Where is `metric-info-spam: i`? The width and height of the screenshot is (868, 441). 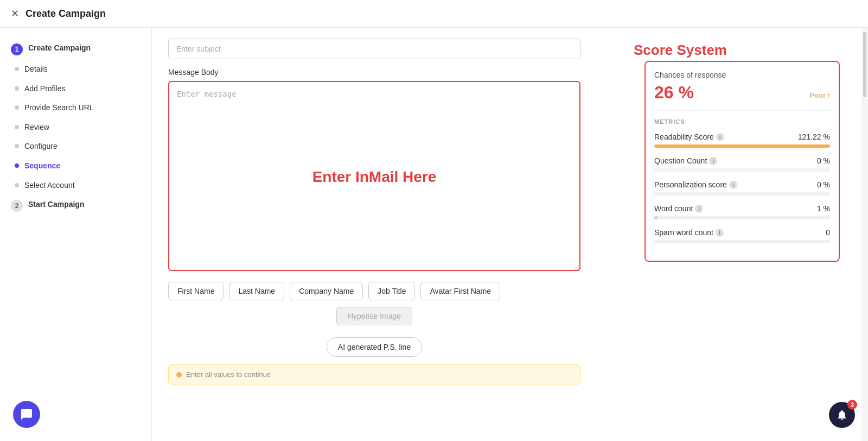
metric-info-spam: i is located at coordinates (719, 232).